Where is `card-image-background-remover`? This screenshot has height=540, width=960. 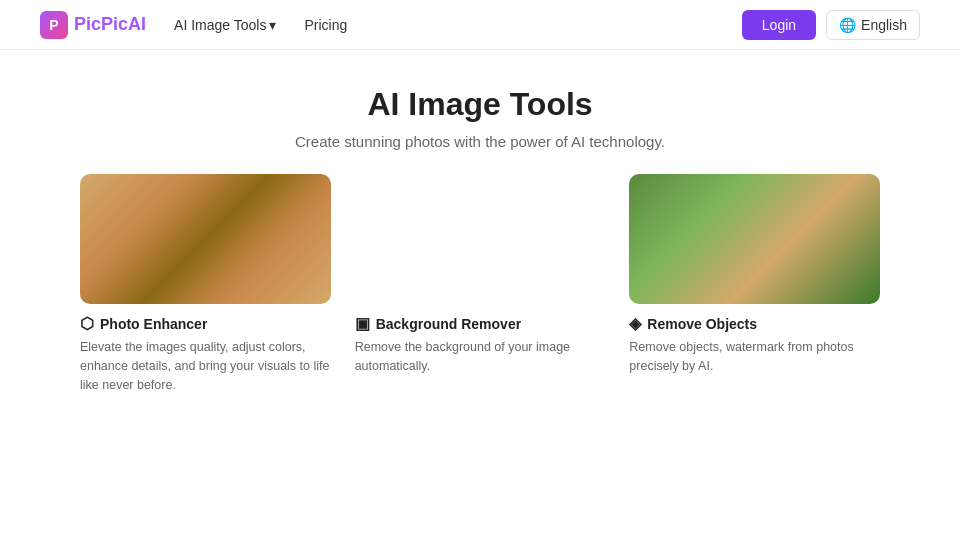 card-image-background-remover is located at coordinates (480, 239).